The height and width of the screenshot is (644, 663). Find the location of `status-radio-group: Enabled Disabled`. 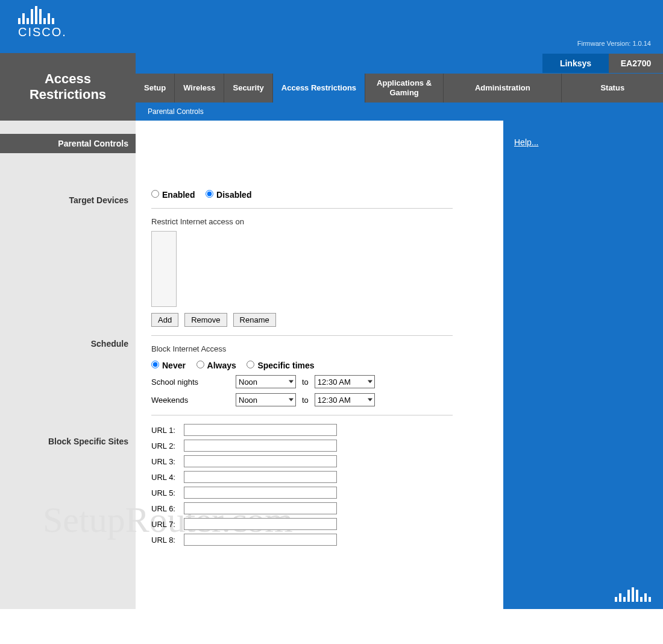

status-radio-group: Enabled Disabled is located at coordinates (321, 195).